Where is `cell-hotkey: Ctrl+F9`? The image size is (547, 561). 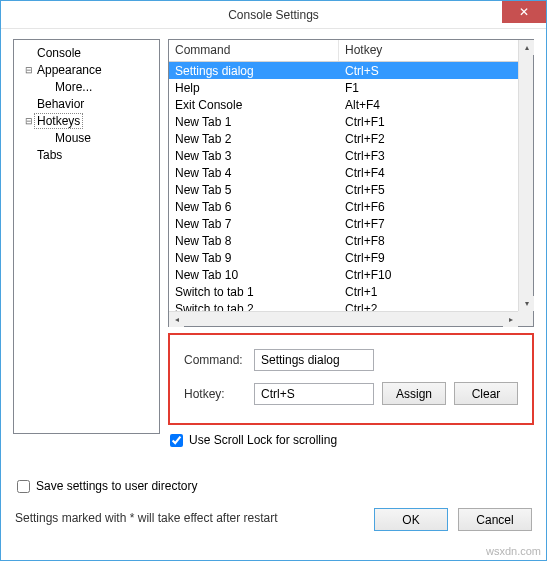
cell-hotkey: Ctrl+F9 is located at coordinates (428, 258).